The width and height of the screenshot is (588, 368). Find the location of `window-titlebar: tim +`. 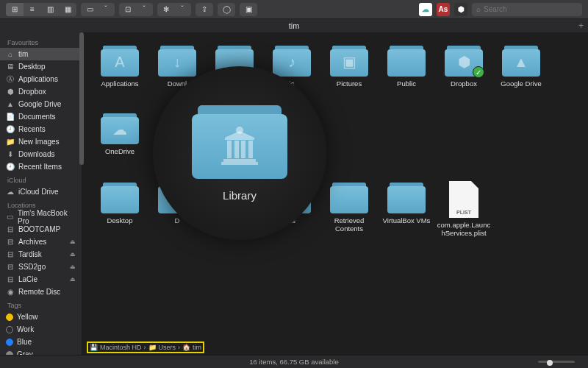

window-titlebar: tim + is located at coordinates (294, 26).